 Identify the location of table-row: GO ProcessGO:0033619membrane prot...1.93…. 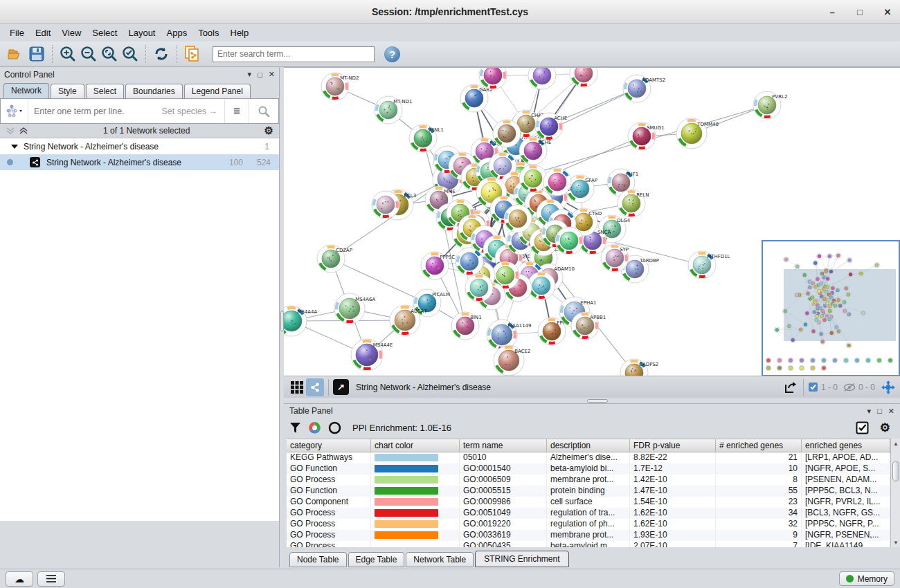
(588, 535).